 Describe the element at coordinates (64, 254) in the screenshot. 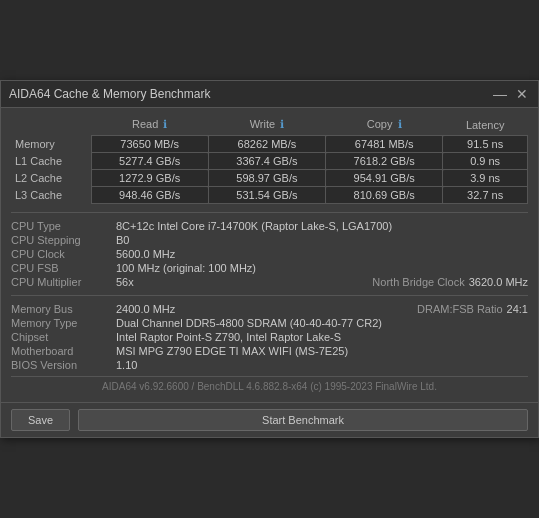

I see `cpu-clock-label: CPU Clock` at that location.